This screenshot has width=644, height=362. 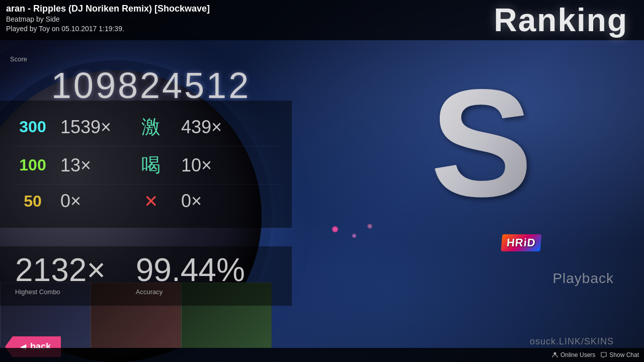 I want to click on hit-300-row: 300 1539× 激 439×, so click(x=148, y=127).